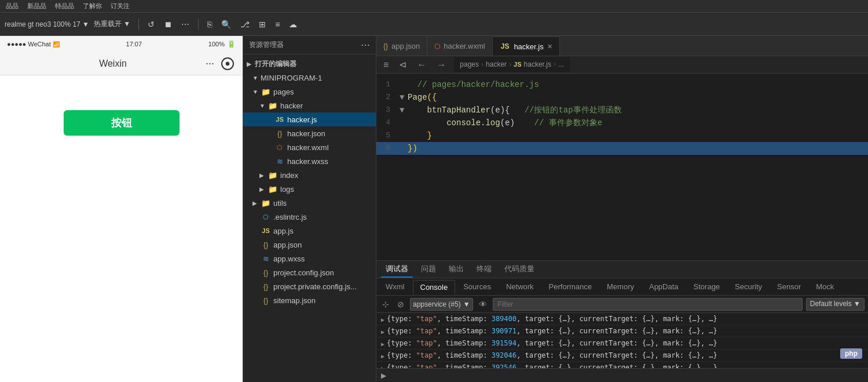 The height and width of the screenshot is (382, 868). Describe the element at coordinates (621, 286) in the screenshot. I see `subtab-memory: Memory` at that location.